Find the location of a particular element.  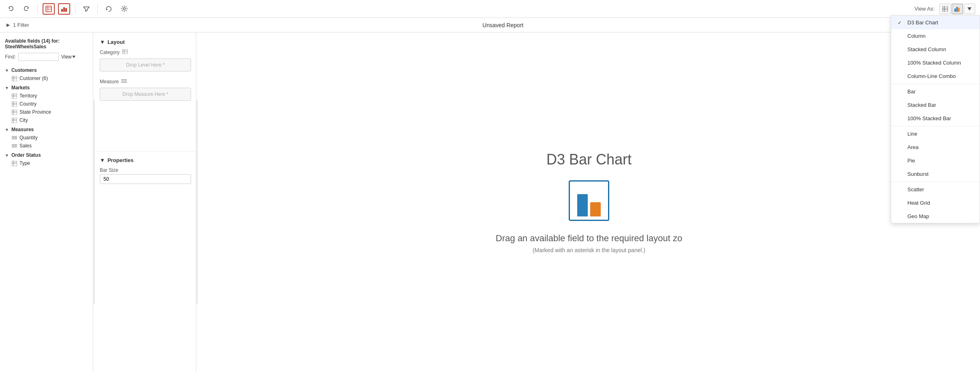

section-measures: ▼ Measures is located at coordinates (46, 129).